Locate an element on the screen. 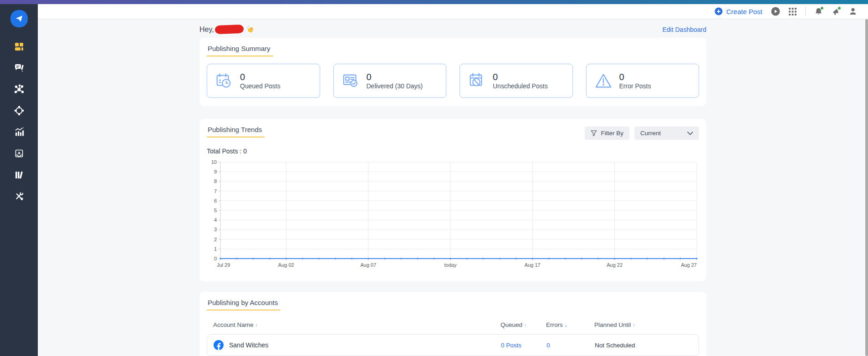 The width and height of the screenshot is (868, 356). announcements-button is located at coordinates (836, 12).